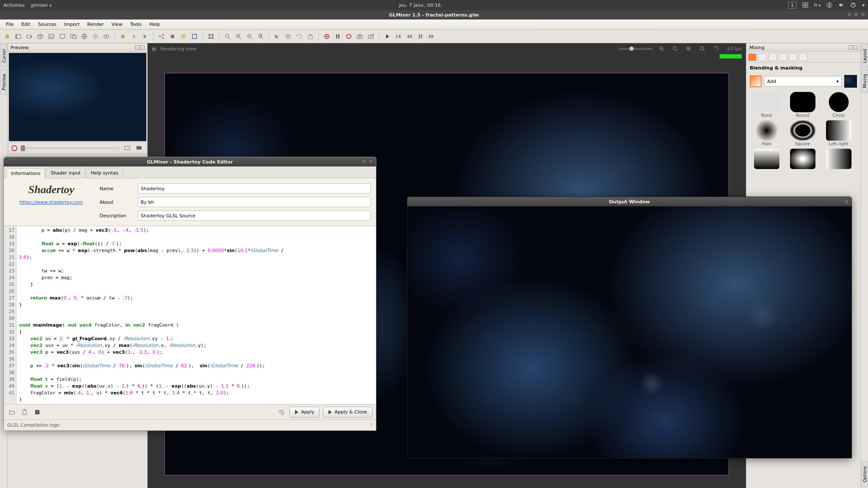 The image size is (868, 488). What do you see at coordinates (702, 49) in the screenshot?
I see `rzoom-fit-icon` at bounding box center [702, 49].